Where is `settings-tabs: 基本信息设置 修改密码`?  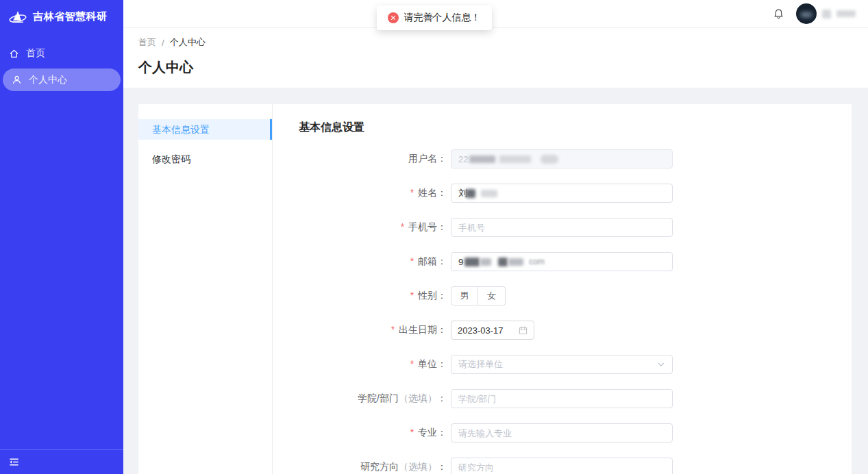
settings-tabs: 基本信息设置 修改密码 is located at coordinates (206, 289).